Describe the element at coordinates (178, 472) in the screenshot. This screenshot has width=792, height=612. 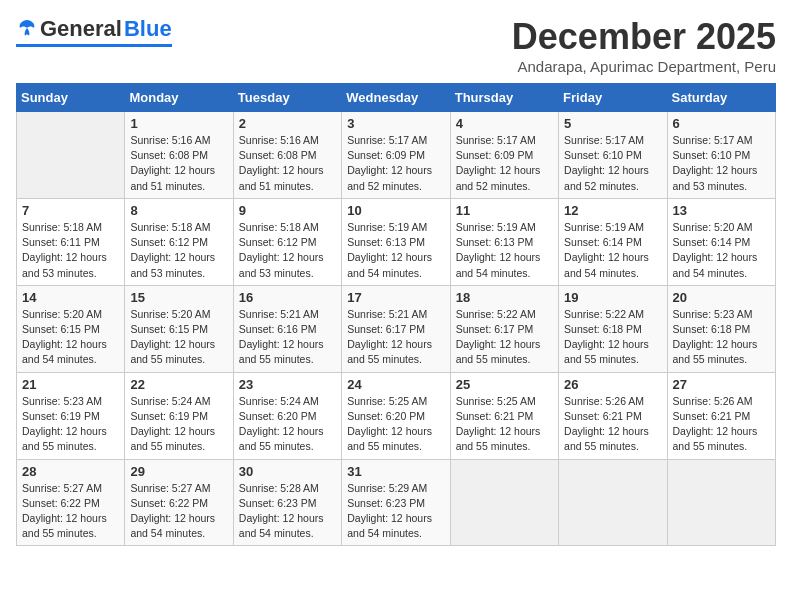
I see `day-number: 29` at that location.